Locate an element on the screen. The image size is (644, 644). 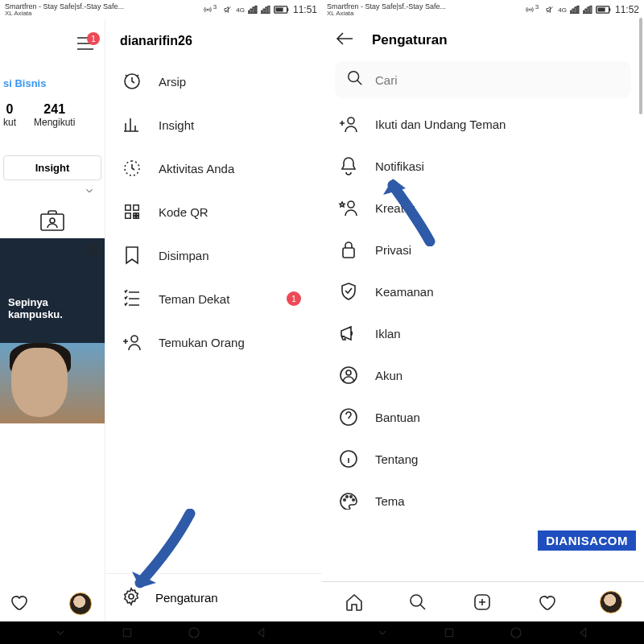
bell-icon is located at coordinates (349, 166).